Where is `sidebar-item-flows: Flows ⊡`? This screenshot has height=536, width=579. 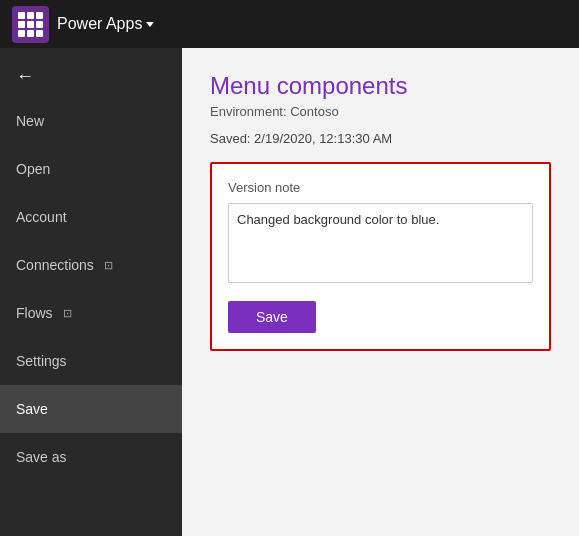 sidebar-item-flows: Flows ⊡ is located at coordinates (91, 313).